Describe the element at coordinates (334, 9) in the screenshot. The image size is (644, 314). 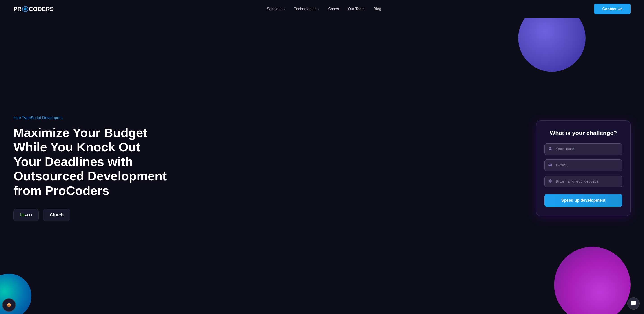
I see `nav-item-cases: Cases` at that location.